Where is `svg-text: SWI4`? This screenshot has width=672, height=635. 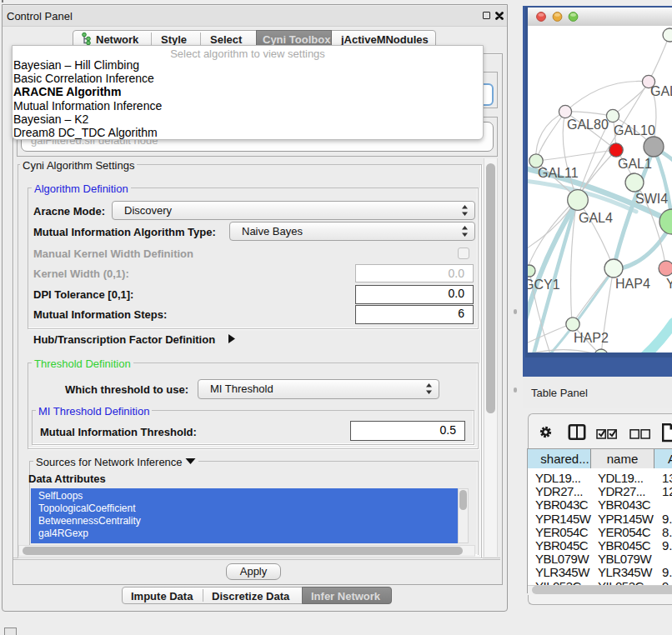 svg-text: SWI4 is located at coordinates (652, 198).